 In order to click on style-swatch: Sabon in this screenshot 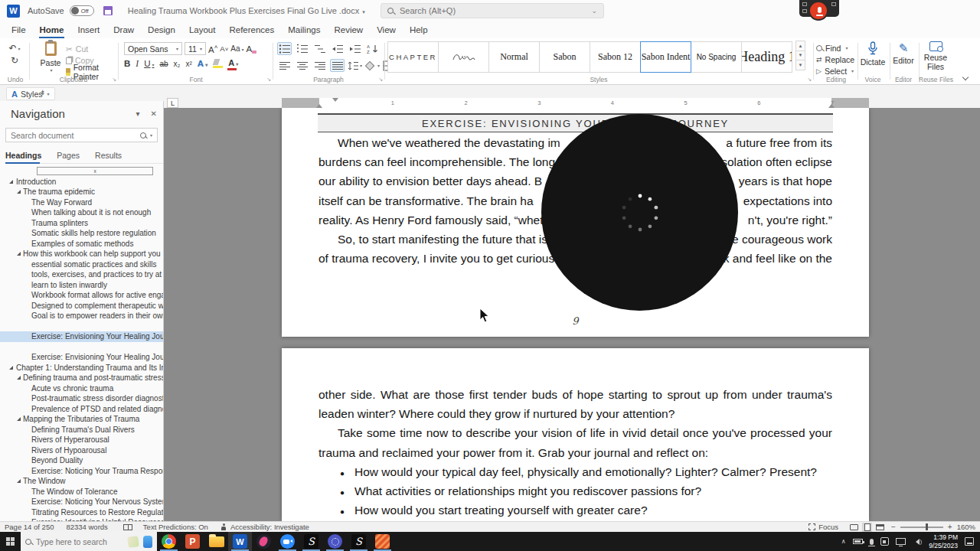, I will do `click(565, 57)`.